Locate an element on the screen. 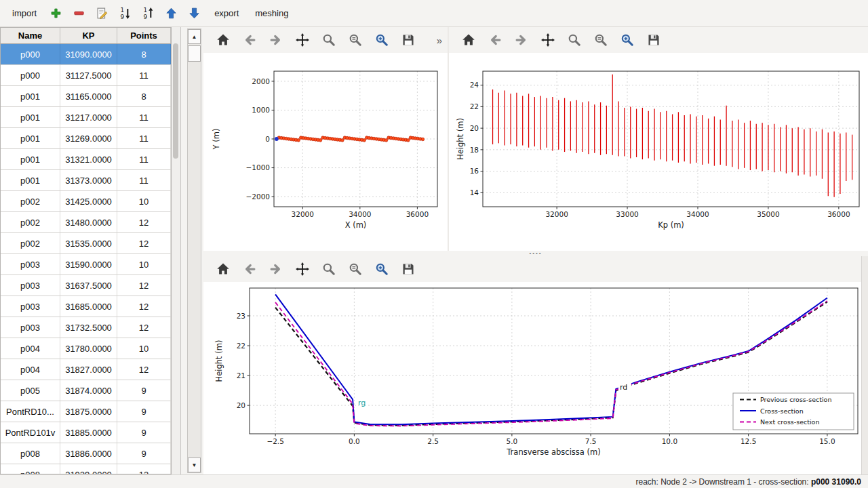 Image resolution: width=868 pixels, height=488 pixels. svg-text: rg is located at coordinates (362, 403).